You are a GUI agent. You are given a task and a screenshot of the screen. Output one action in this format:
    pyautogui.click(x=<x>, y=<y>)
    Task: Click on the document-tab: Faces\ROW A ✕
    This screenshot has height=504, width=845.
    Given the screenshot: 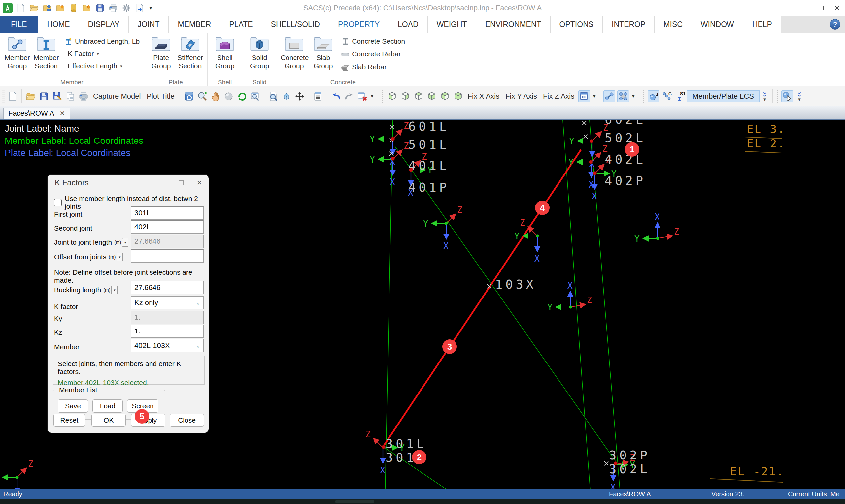 What is the action you would take?
    pyautogui.click(x=37, y=113)
    